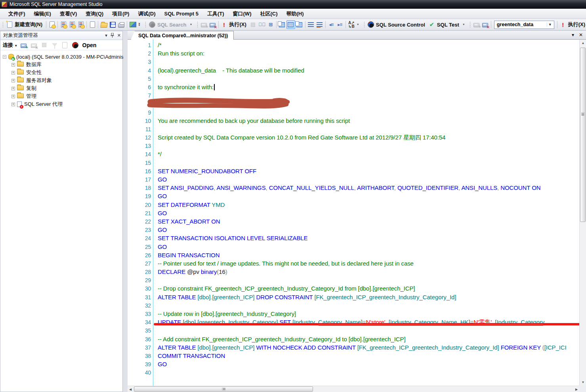 The width and height of the screenshot is (586, 392). Describe the element at coordinates (262, 25) in the screenshot. I see `parse-query-button: ✓⃞` at that location.